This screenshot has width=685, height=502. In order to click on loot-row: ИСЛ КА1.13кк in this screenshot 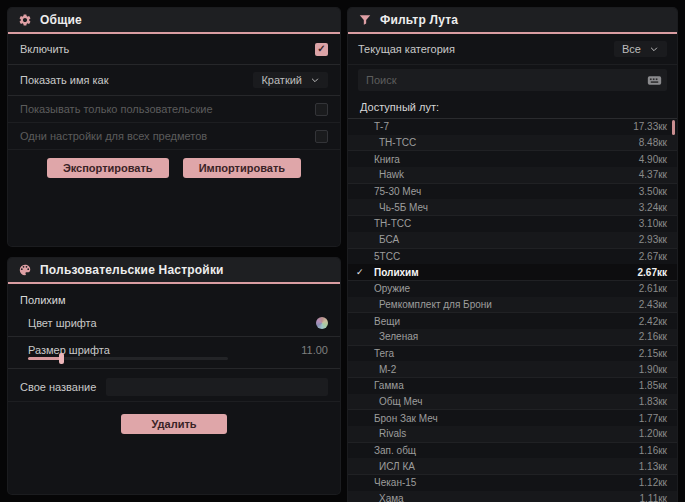, I will do `click(512, 466)`.